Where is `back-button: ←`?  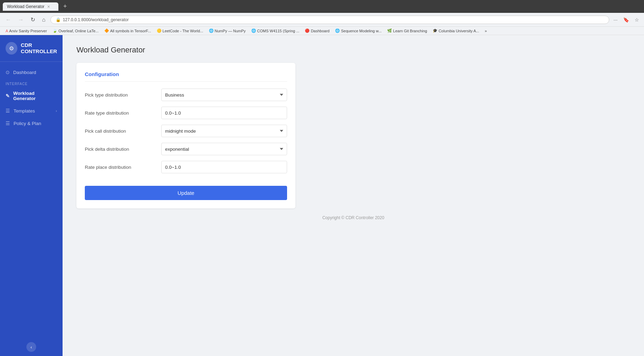 back-button: ← is located at coordinates (8, 20).